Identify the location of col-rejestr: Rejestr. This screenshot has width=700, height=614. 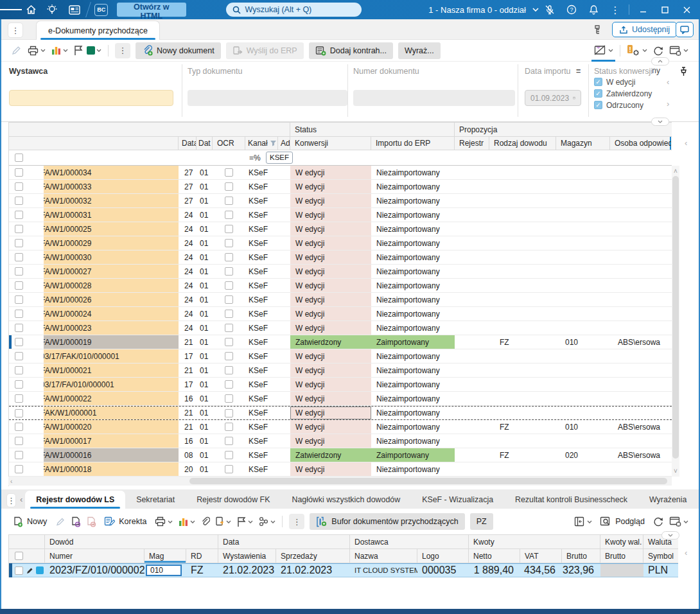
(472, 143).